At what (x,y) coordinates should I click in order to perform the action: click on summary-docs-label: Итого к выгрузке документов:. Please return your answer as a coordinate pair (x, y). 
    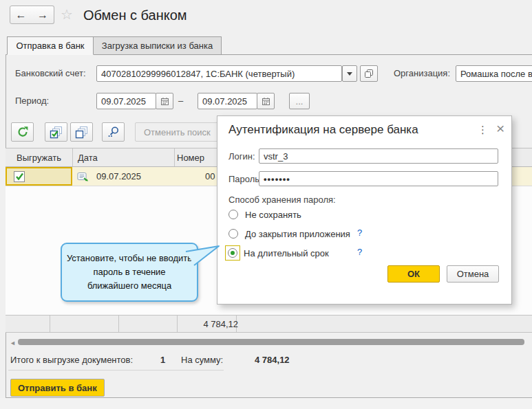
    Looking at the image, I should click on (72, 360).